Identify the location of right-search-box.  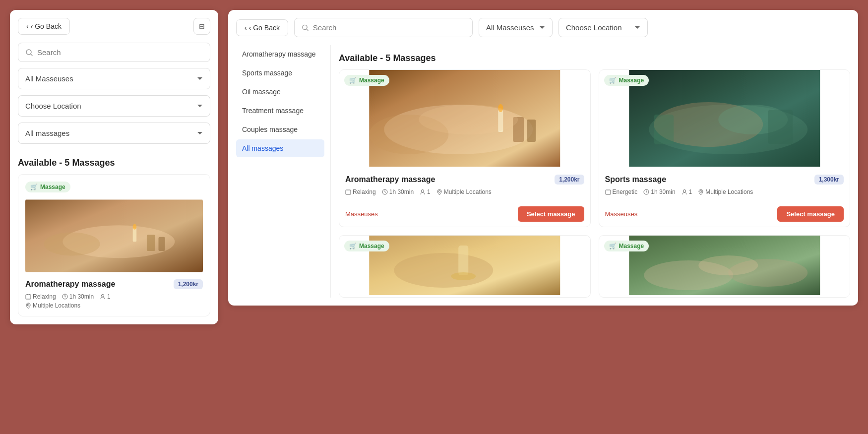
(383, 28).